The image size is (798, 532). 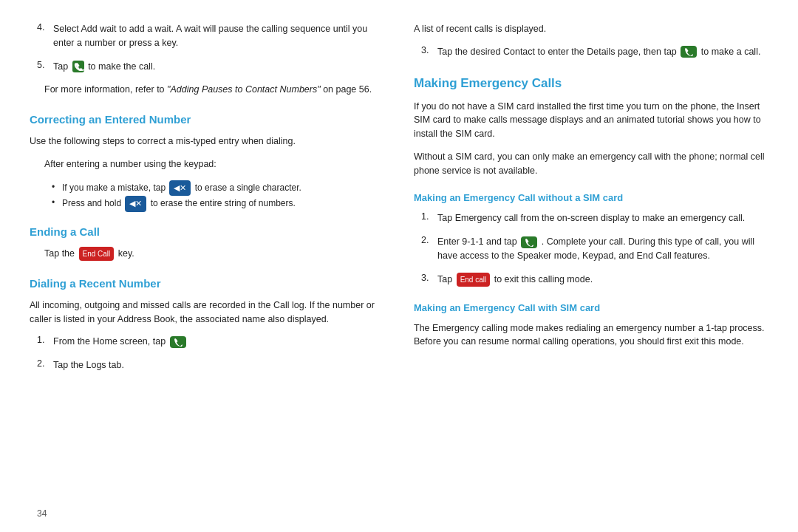 I want to click on emergency-body-1: If you do not have a SIM card installed …, so click(x=591, y=120).